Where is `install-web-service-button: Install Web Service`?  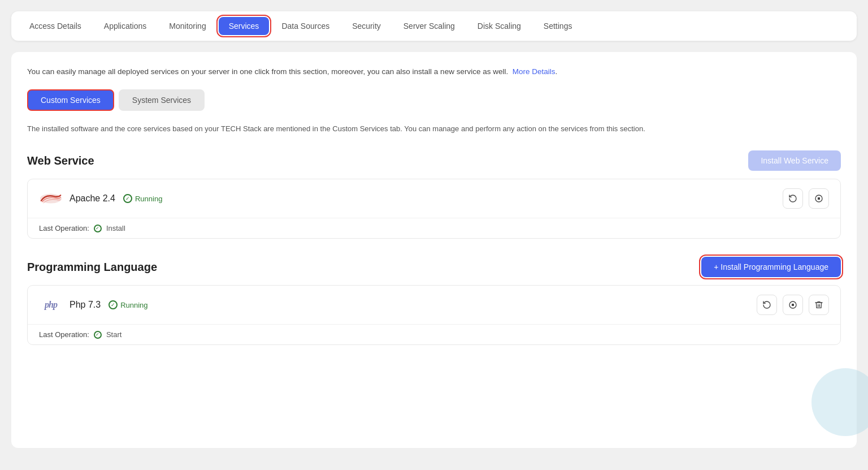
install-web-service-button: Install Web Service is located at coordinates (795, 161).